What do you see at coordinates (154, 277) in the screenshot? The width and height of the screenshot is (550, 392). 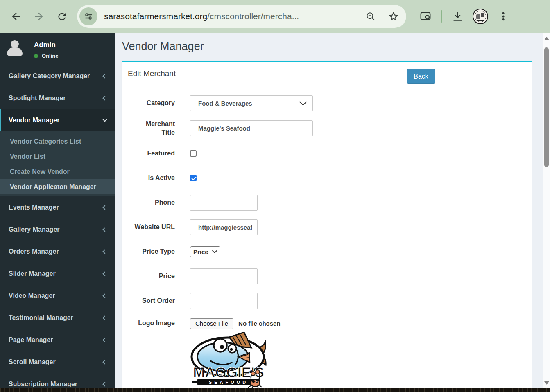 I see `price-label: Price` at bounding box center [154, 277].